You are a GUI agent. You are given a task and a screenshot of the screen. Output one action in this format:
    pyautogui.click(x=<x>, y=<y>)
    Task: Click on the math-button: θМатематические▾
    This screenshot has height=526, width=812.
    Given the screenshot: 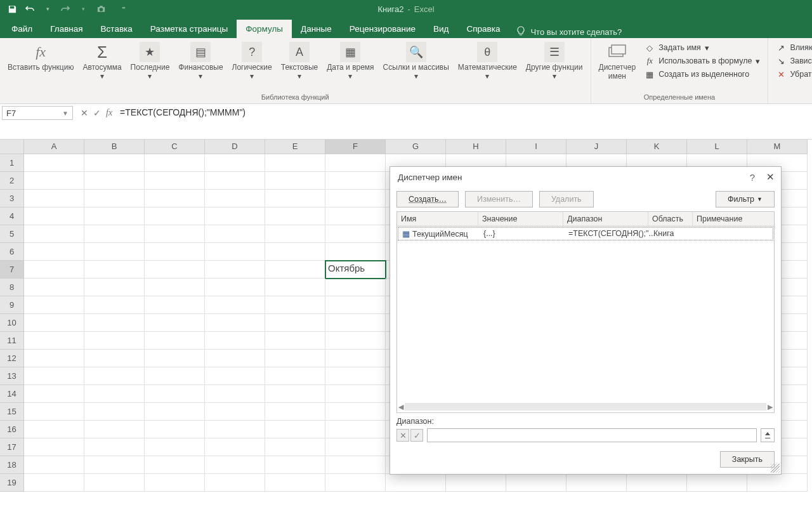 What is the action you would take?
    pyautogui.click(x=487, y=67)
    